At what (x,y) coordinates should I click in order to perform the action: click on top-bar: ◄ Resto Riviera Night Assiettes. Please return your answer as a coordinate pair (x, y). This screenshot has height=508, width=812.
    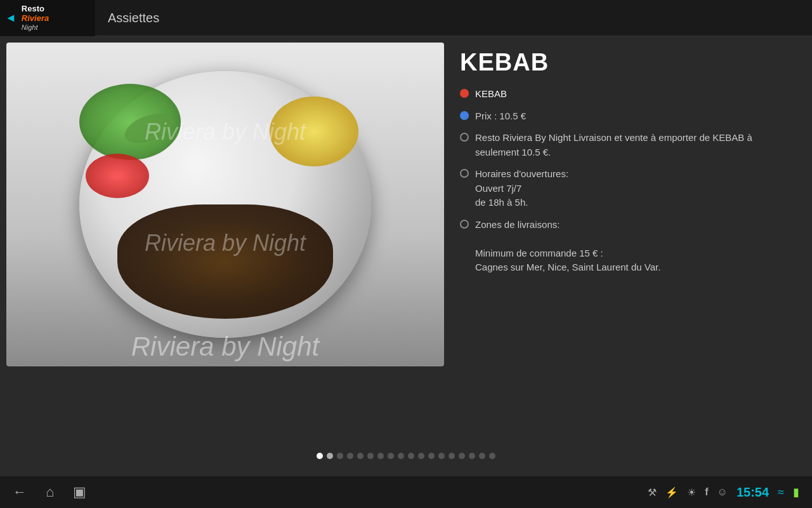
    Looking at the image, I should click on (406, 18).